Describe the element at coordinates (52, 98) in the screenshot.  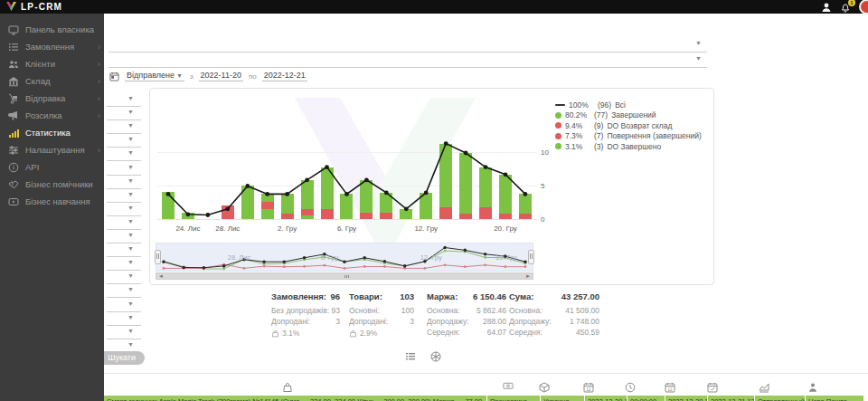
I see `sidebar-item-4: Відправка›` at that location.